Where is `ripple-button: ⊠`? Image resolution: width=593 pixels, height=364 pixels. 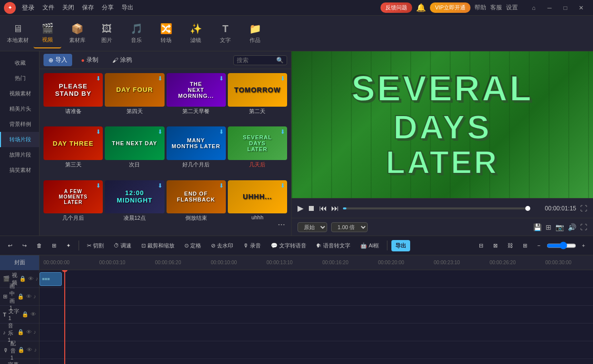 ripple-button: ⊠ is located at coordinates (495, 246).